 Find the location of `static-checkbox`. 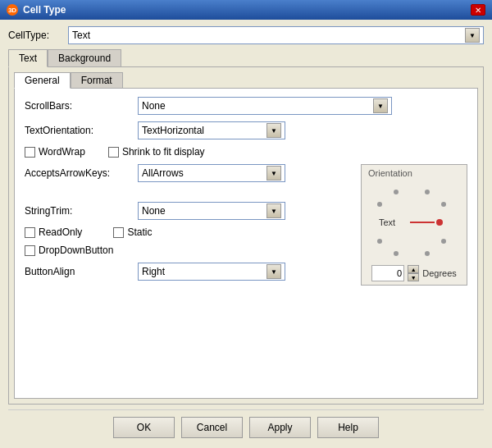

static-checkbox is located at coordinates (118, 233).